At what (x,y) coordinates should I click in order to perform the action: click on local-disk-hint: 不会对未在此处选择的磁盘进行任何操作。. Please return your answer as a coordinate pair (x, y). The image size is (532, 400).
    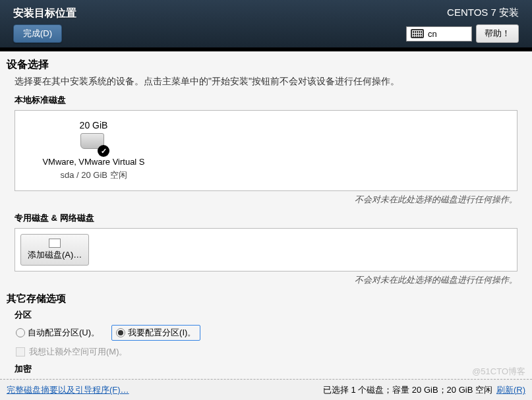
    Looking at the image, I should click on (262, 200).